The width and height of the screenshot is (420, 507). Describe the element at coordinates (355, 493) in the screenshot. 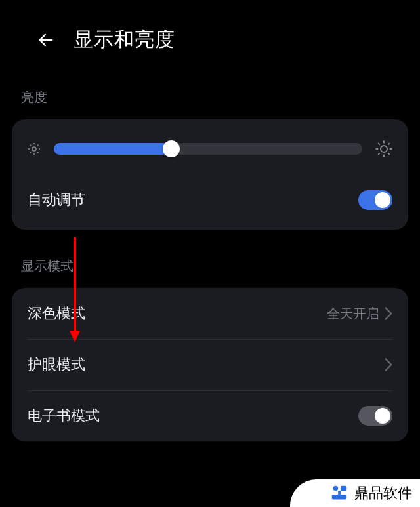

I see `watermark: 鼎品软件` at that location.